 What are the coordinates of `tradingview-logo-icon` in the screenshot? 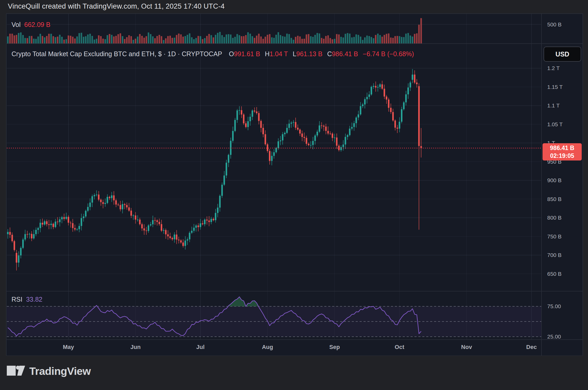 It's located at (16, 371).